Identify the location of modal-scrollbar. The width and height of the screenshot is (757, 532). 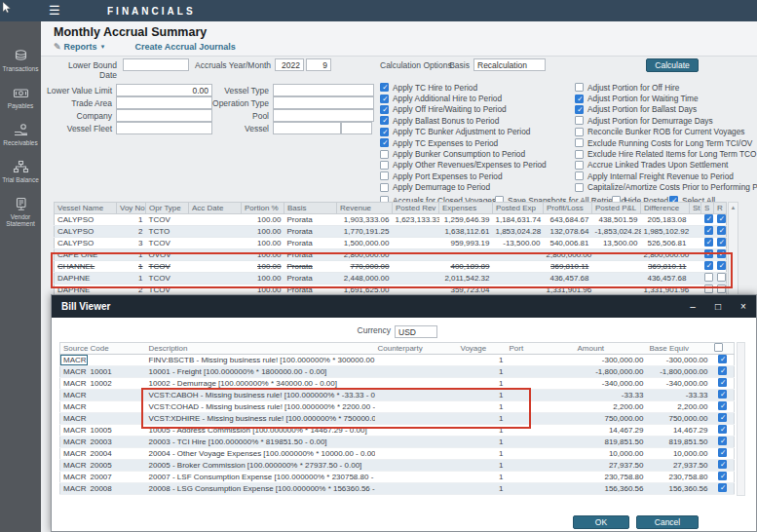
(740, 419).